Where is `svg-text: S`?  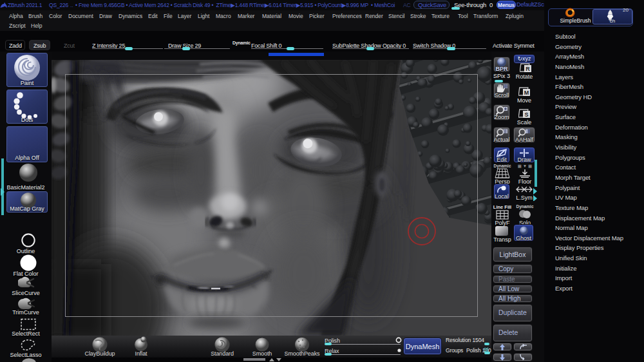 svg-text: S is located at coordinates (526, 115).